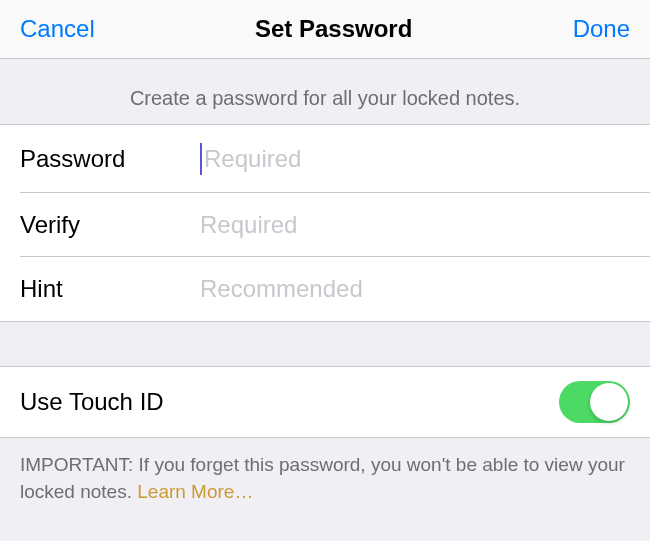 This screenshot has width=650, height=541. Describe the element at coordinates (602, 29) in the screenshot. I see `done-button: Done` at that location.